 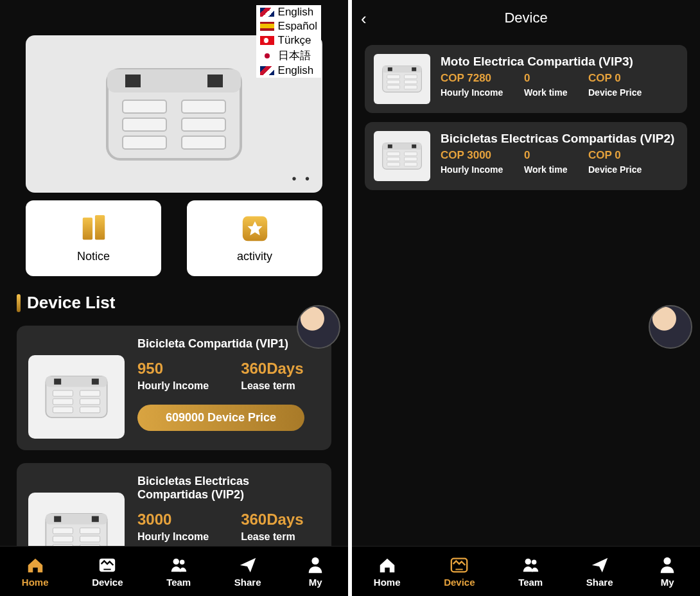 I want to click on language-menu: English Español Türkçe 日本語 English, so click(x=289, y=41).